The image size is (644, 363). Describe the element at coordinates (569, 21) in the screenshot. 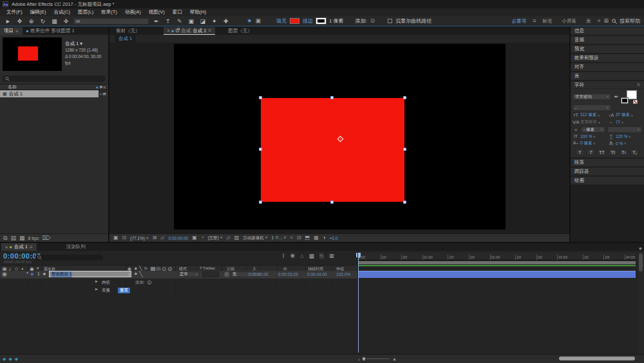

I see `workspace-tab: 小屏幕` at that location.